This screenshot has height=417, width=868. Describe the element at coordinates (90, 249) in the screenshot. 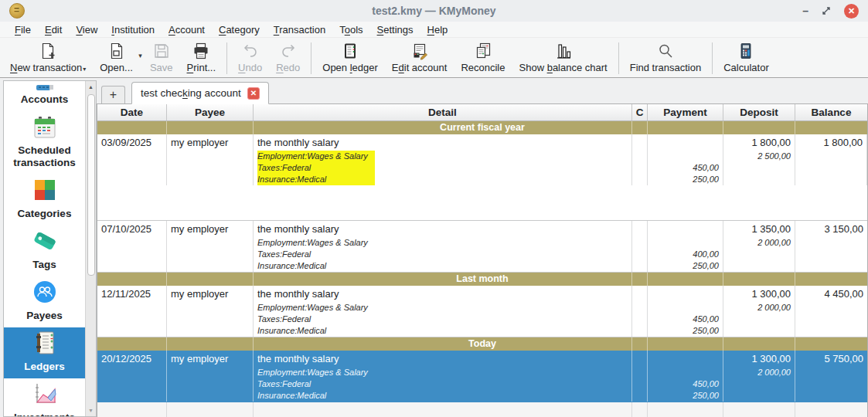

I see `sidebar-scrollbar: ▲ ▼` at that location.